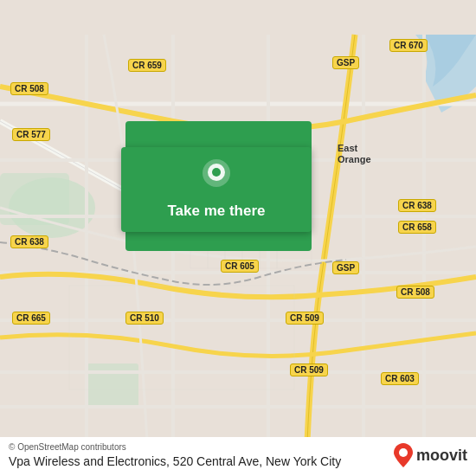 Image resolution: width=476 pixels, height=476 pixels. What do you see at coordinates (216, 190) in the screenshot?
I see `take-me-there-panel: Take me there` at bounding box center [216, 190].